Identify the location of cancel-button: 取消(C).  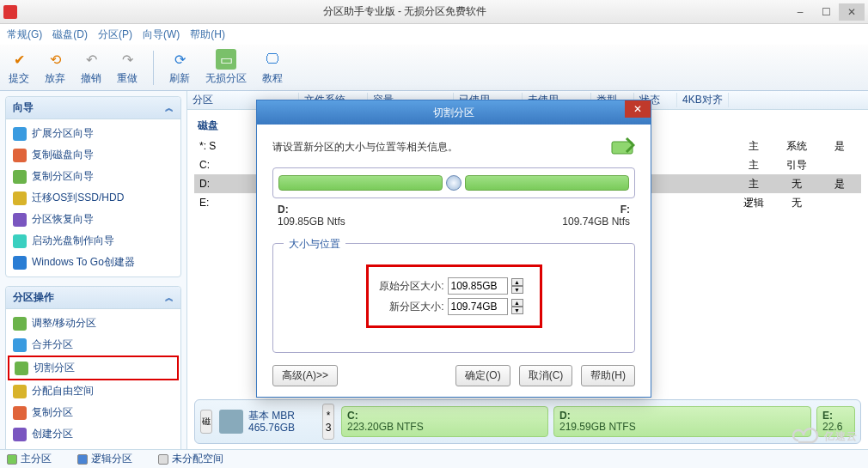
(547, 376).